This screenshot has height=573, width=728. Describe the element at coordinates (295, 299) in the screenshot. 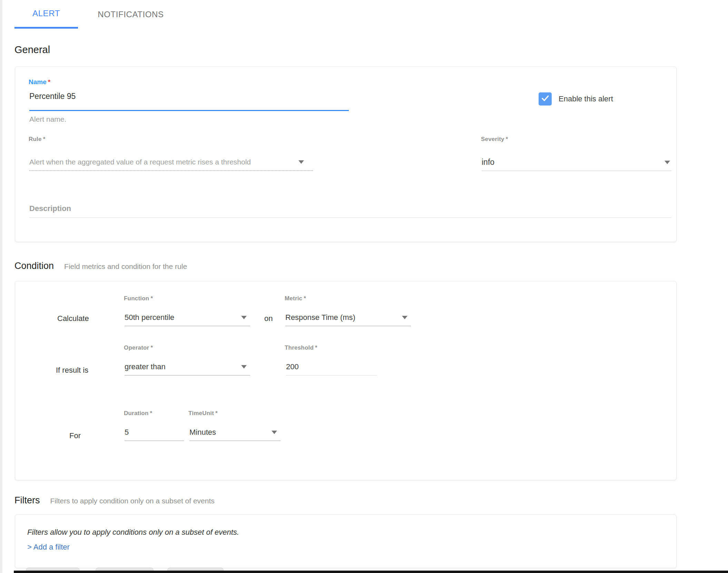

I see `metric-label: Metric*` at that location.